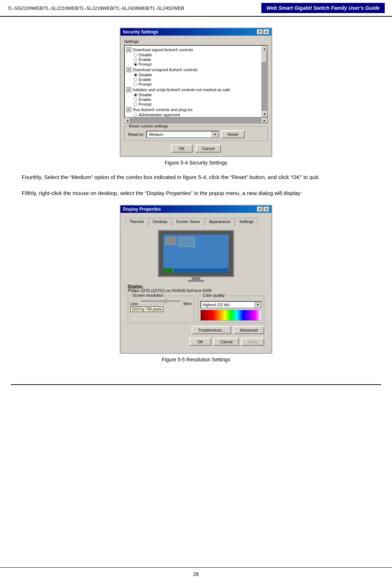  What do you see at coordinates (231, 315) in the screenshot?
I see `color-bar` at bounding box center [231, 315].